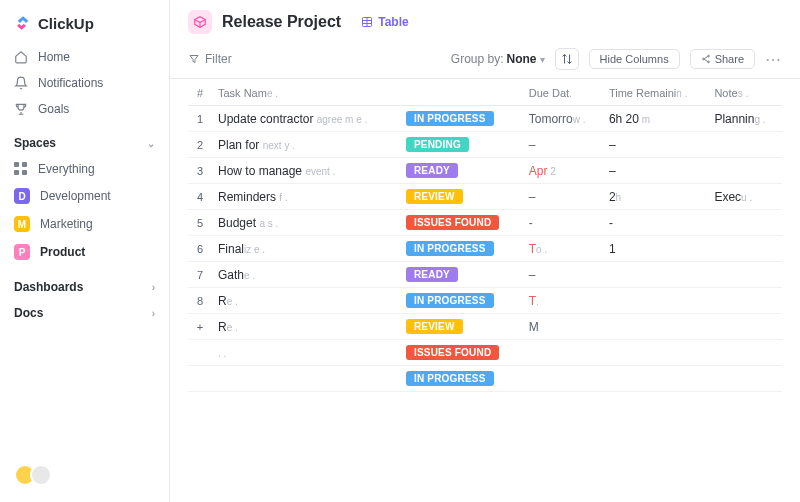  I want to click on table-row: . .ISSUES FOUND, so click(485, 353).